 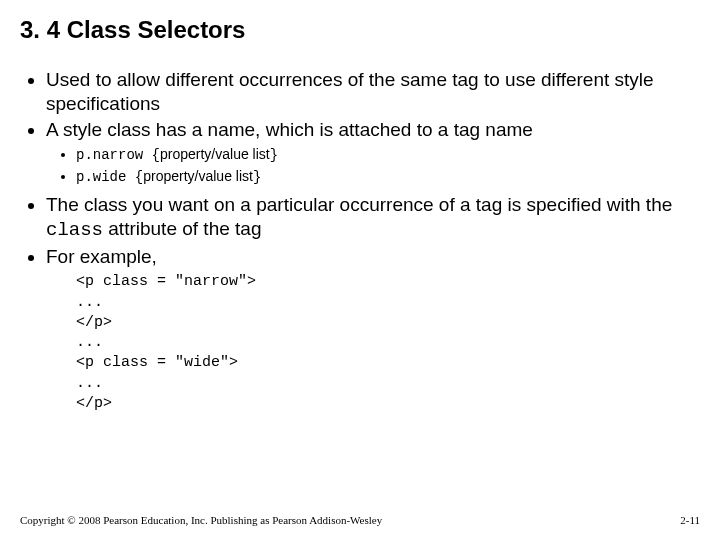 What do you see at coordinates (110, 177) in the screenshot?
I see `code-text: p.wide {` at bounding box center [110, 177].